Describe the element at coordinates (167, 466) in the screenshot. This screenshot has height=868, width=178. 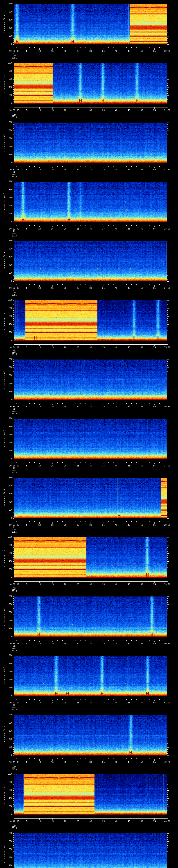
I see `x-end-time-label: 37:00` at that location.